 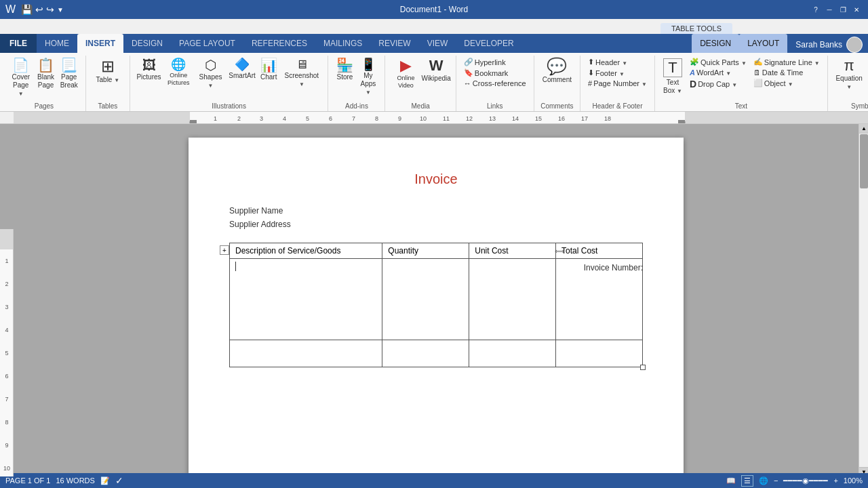 What do you see at coordinates (147, 43) in the screenshot?
I see `tab-design: DESIGN` at bounding box center [147, 43].